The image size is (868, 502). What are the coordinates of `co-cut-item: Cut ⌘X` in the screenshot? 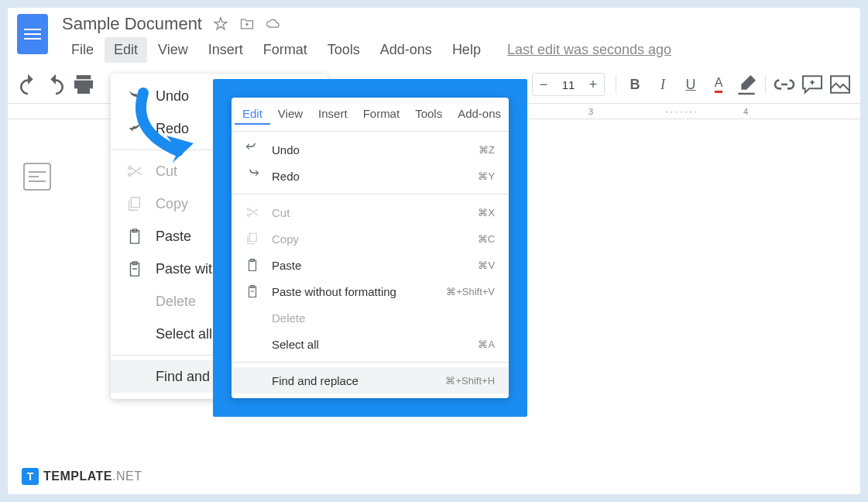 It's located at (370, 212).